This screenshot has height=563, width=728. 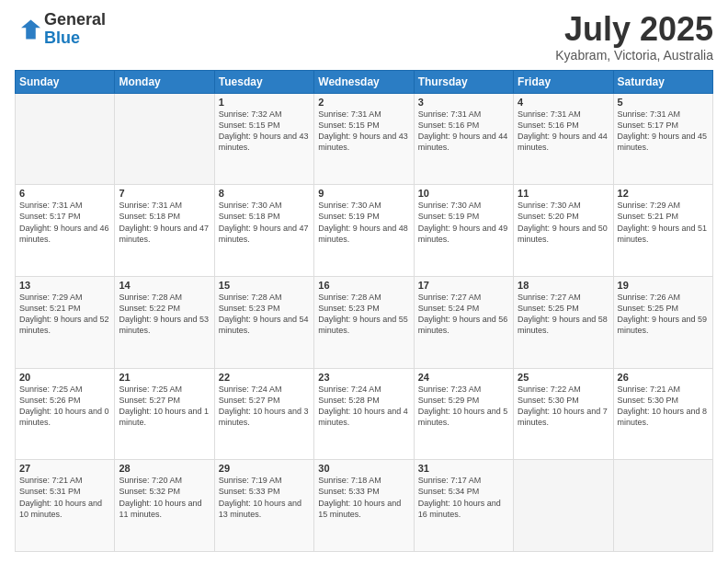 What do you see at coordinates (364, 37) in the screenshot?
I see `header: General Blue July 2025 Kyabram, Victoria…` at bounding box center [364, 37].